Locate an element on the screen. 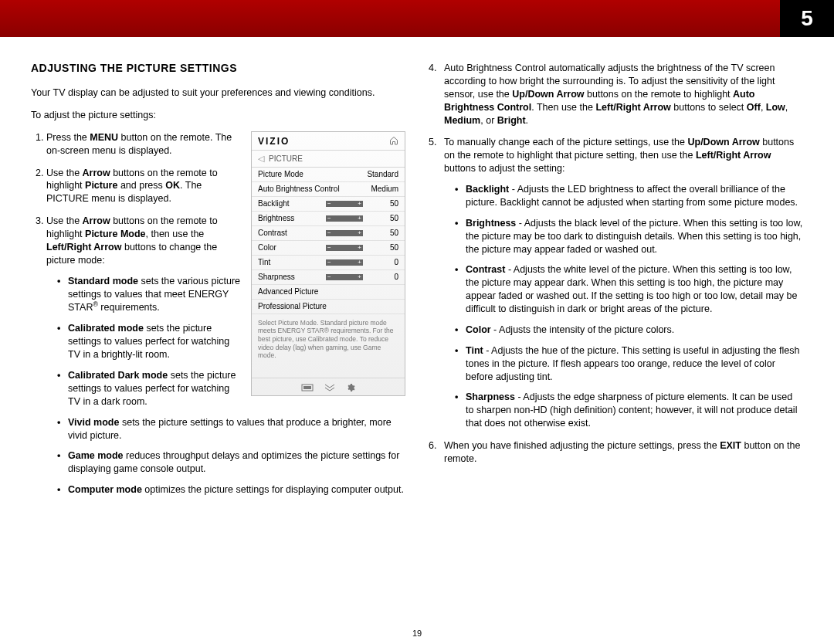 The height and width of the screenshot is (644, 834). home-icon is located at coordinates (394, 142).